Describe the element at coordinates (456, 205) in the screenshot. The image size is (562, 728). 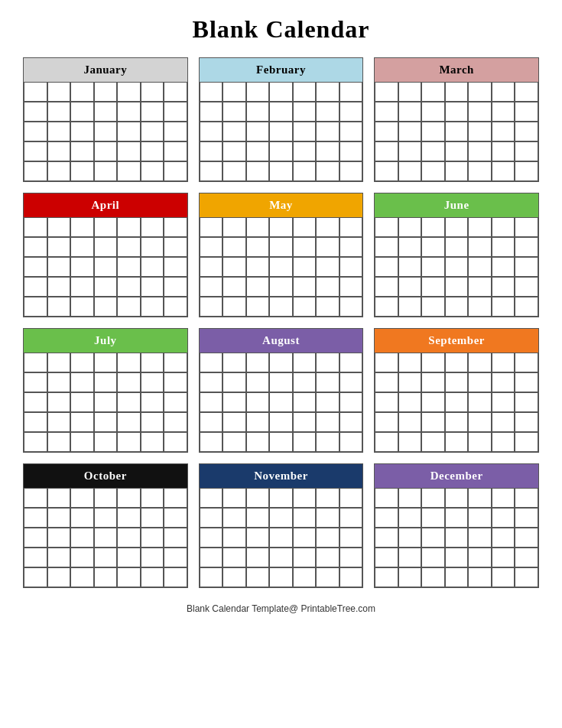
I see `month-header-june: June` at that location.